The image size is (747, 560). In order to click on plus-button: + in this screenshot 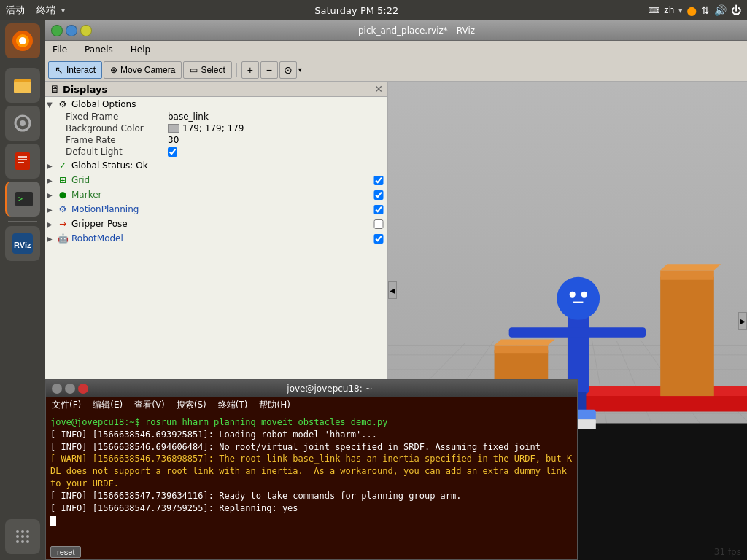, I will do `click(250, 70)`.